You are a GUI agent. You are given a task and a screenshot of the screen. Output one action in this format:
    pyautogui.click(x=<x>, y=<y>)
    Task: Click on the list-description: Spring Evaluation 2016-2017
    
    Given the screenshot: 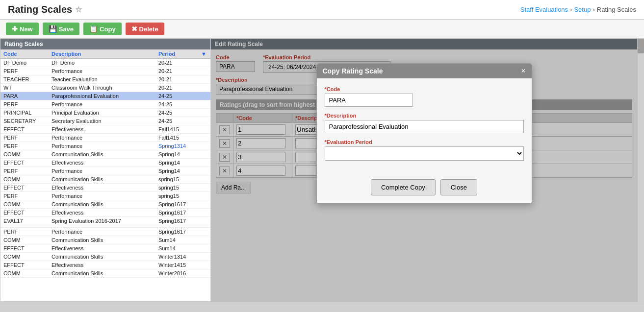 What is the action you would take?
    pyautogui.click(x=102, y=221)
    